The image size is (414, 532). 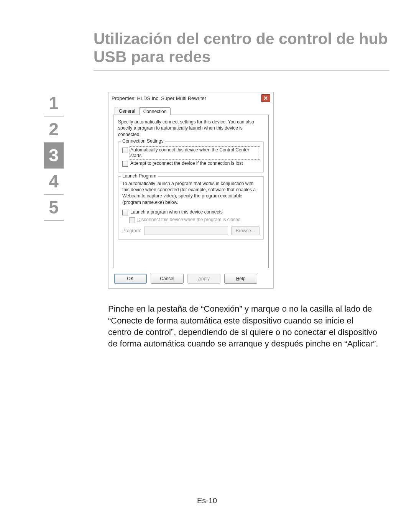 What do you see at coordinates (130, 279) in the screenshot?
I see `ok-button: OK` at bounding box center [130, 279].